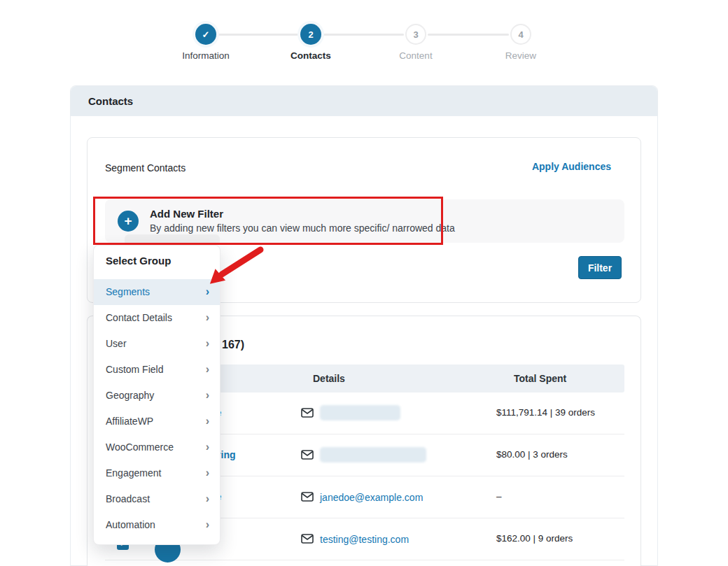  What do you see at coordinates (521, 38) in the screenshot?
I see `step-review: 4 Review` at bounding box center [521, 38].